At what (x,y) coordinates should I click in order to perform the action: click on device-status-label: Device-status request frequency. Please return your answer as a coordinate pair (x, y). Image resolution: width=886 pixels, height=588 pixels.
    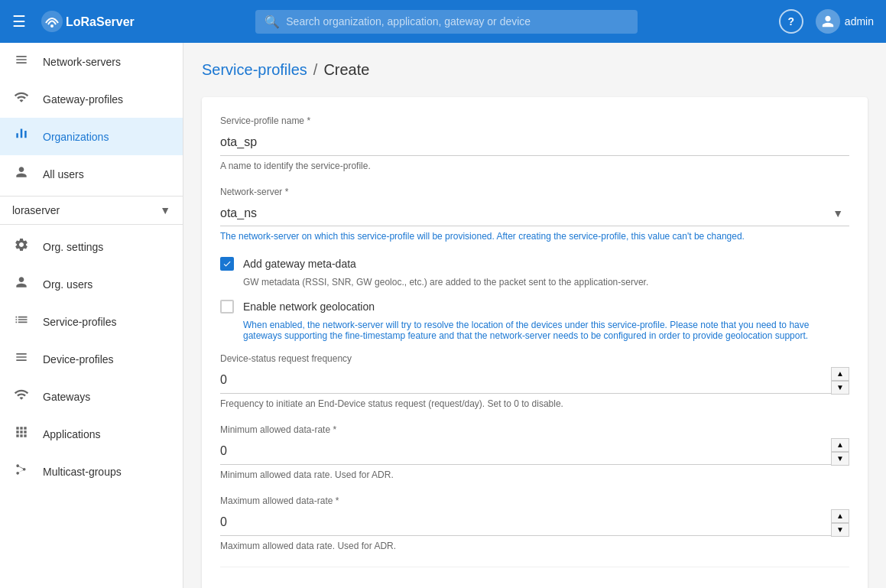
    Looking at the image, I should click on (535, 359).